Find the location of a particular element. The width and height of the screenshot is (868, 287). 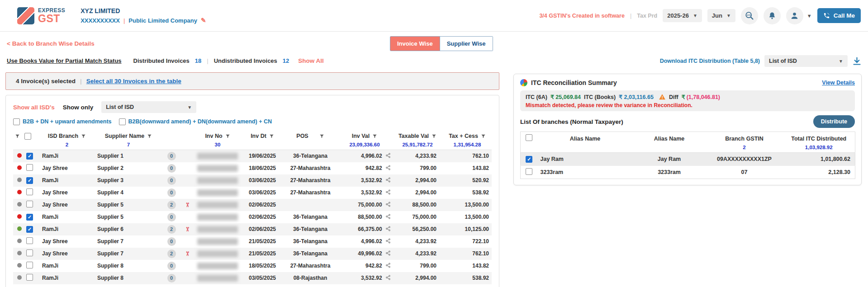

col-alias-name-1: Alias Name is located at coordinates (585, 142).